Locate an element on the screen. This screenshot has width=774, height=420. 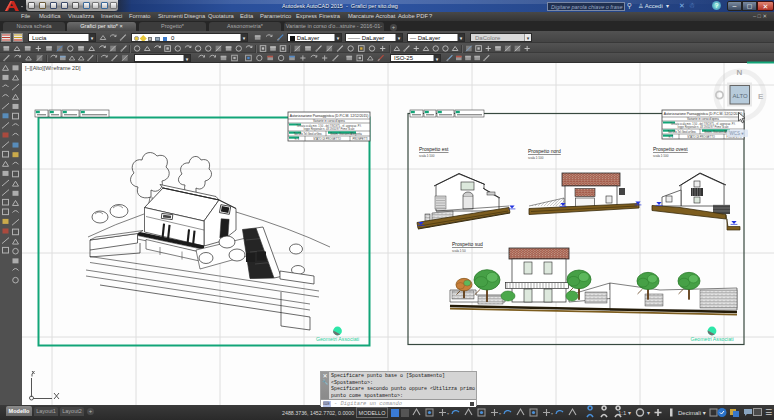
svg-text: 1:1 ▾ is located at coordinates (624, 413).